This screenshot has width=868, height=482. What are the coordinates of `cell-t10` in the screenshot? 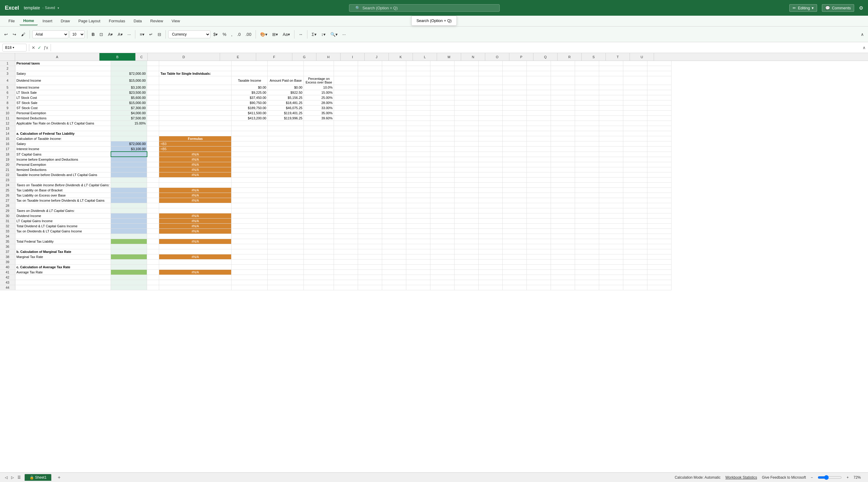 It's located at (636, 113).